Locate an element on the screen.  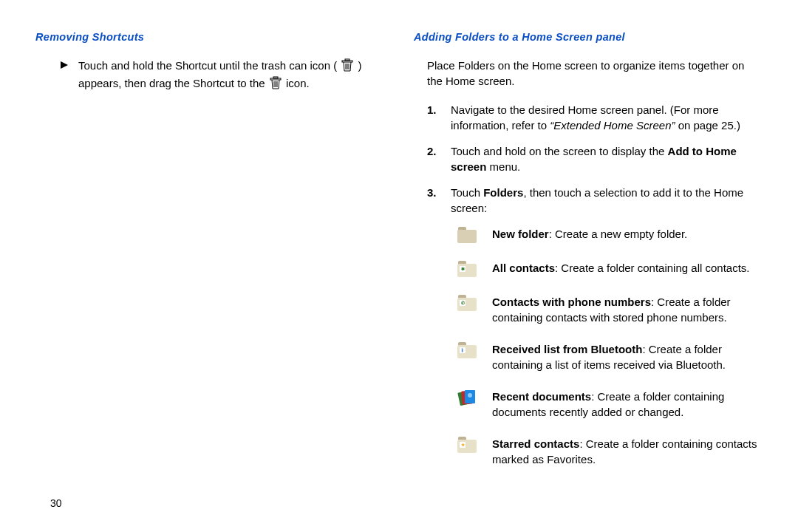
folder-text: New folder: Create a new empty folder. is located at coordinates (627, 233).